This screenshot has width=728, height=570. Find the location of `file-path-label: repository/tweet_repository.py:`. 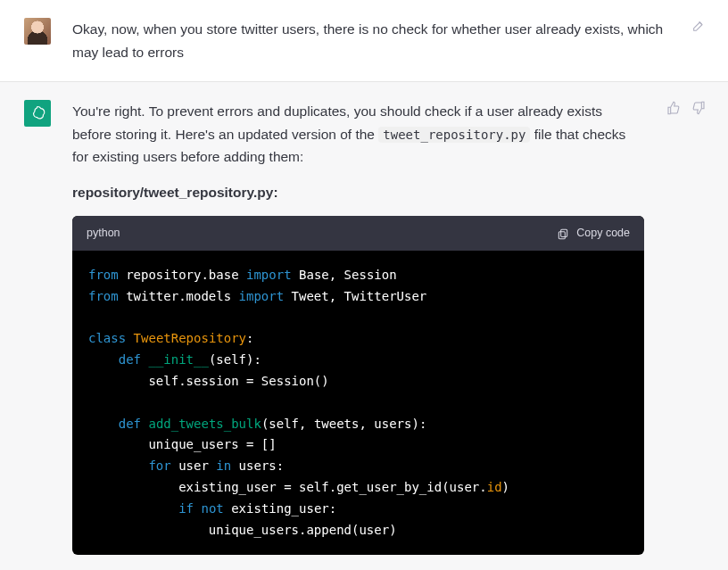

file-path-label: repository/tweet_repository.py: is located at coordinates (359, 193).